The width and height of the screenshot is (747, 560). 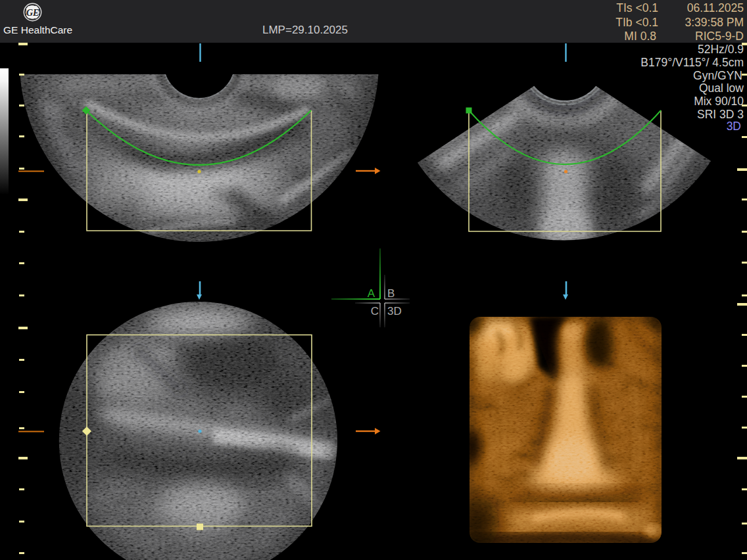 What do you see at coordinates (721, 88) in the screenshot?
I see `svg-text: Qual low` at bounding box center [721, 88].